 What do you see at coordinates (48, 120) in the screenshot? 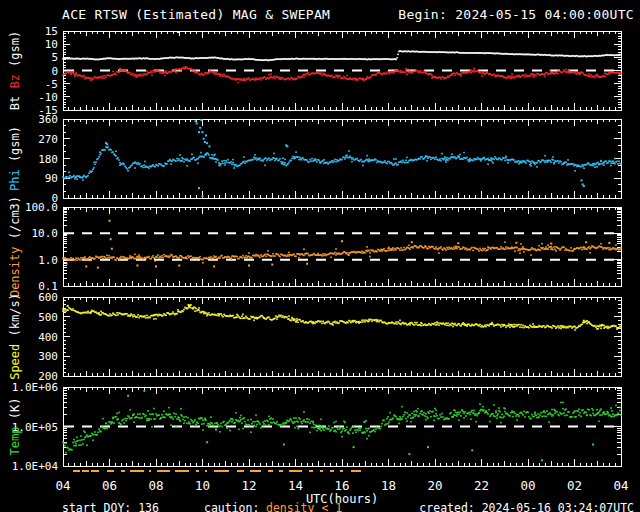
I see `y-tick-label: 360` at bounding box center [48, 120].